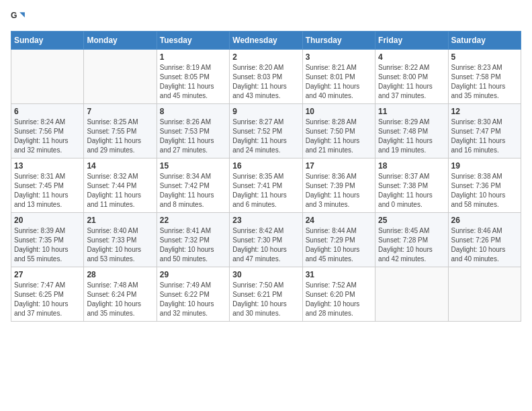  Describe the element at coordinates (193, 185) in the screenshot. I see `calendar-cell: 15Sunrise: 8:34 AM Sunset: 7:42 PM Dayli…` at that location.